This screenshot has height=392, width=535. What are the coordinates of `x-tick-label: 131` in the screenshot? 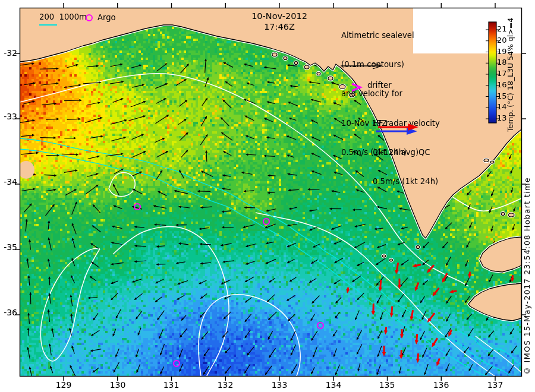 It's located at (171, 385).